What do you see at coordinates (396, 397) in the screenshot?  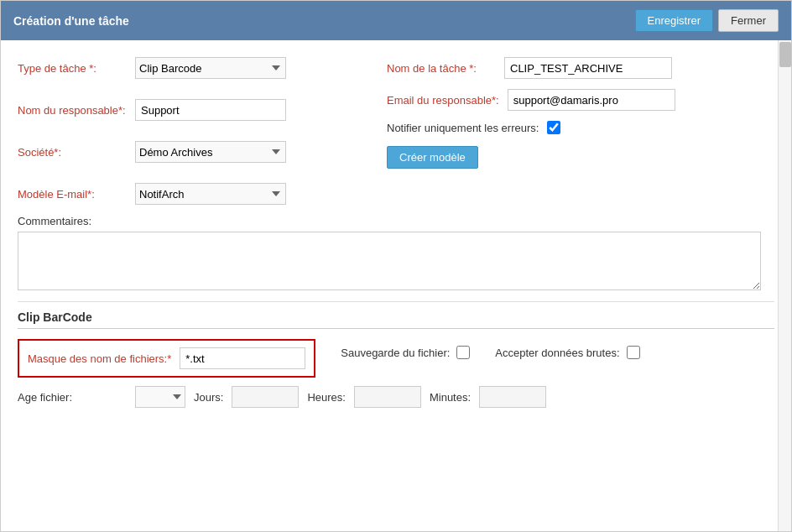 I see `age-fichier-row: Age fichier: Jours: Heures: Minutes:` at bounding box center [396, 397].